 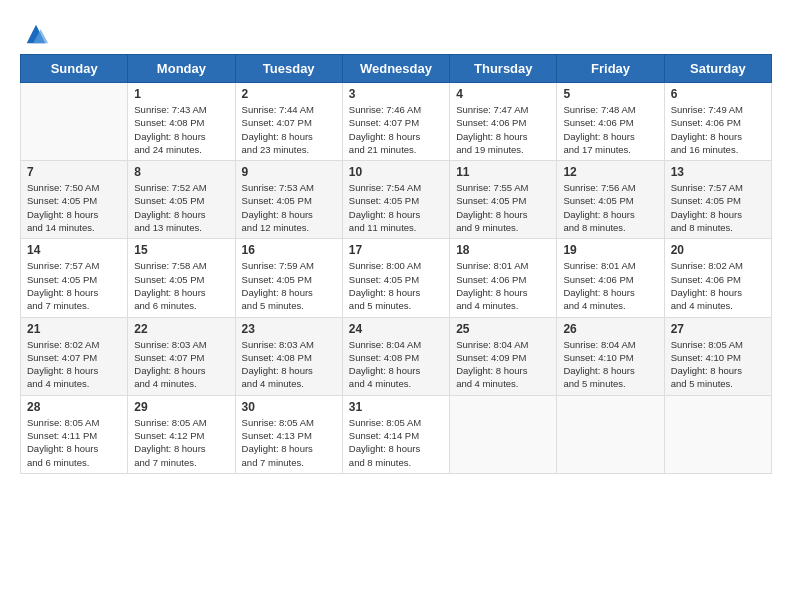 What do you see at coordinates (74, 407) in the screenshot?
I see `day-number: 28` at bounding box center [74, 407].